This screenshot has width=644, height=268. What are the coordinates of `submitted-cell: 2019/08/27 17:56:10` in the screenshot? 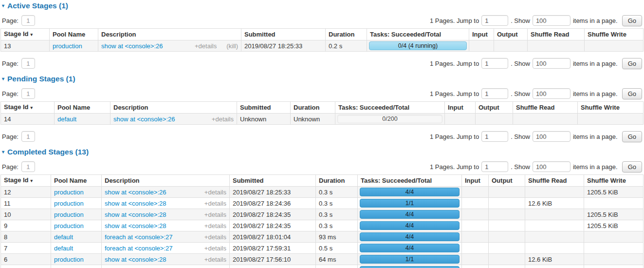 It's located at (273, 267).